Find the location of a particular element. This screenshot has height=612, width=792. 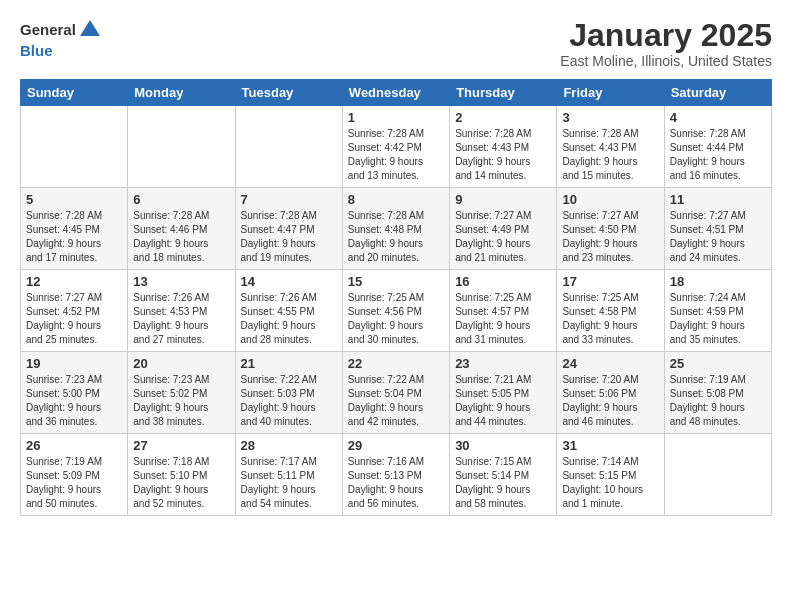

day-number: 27 is located at coordinates (181, 446).